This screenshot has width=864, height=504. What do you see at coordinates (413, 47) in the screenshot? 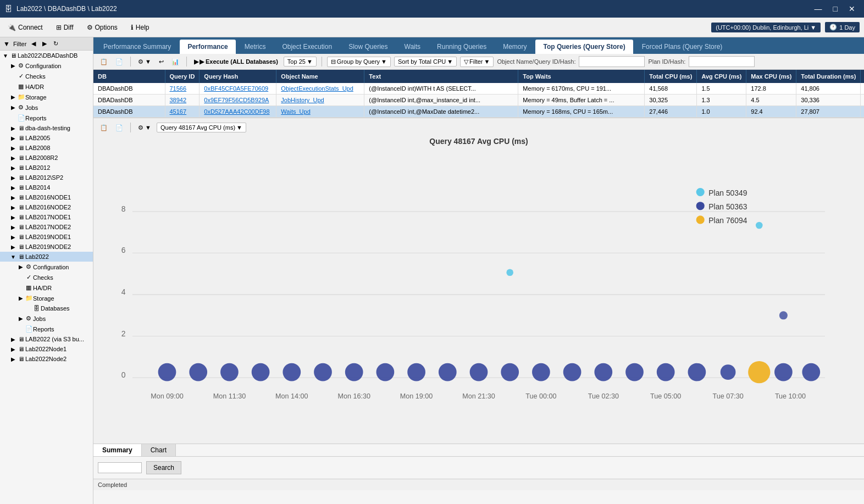
I see `tab-waits: Waits` at bounding box center [413, 47].